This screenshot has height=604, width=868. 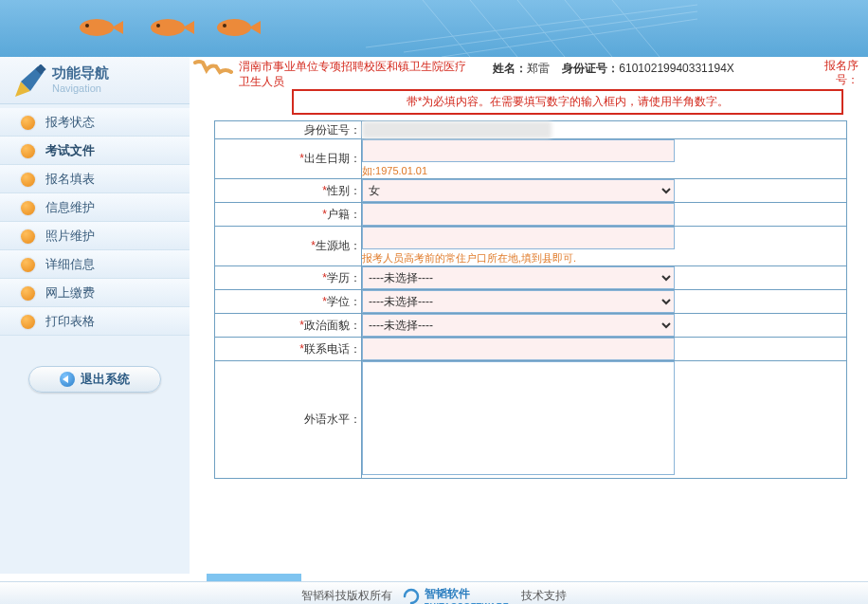 I want to click on seq-label: 报名序号：, so click(x=835, y=74).